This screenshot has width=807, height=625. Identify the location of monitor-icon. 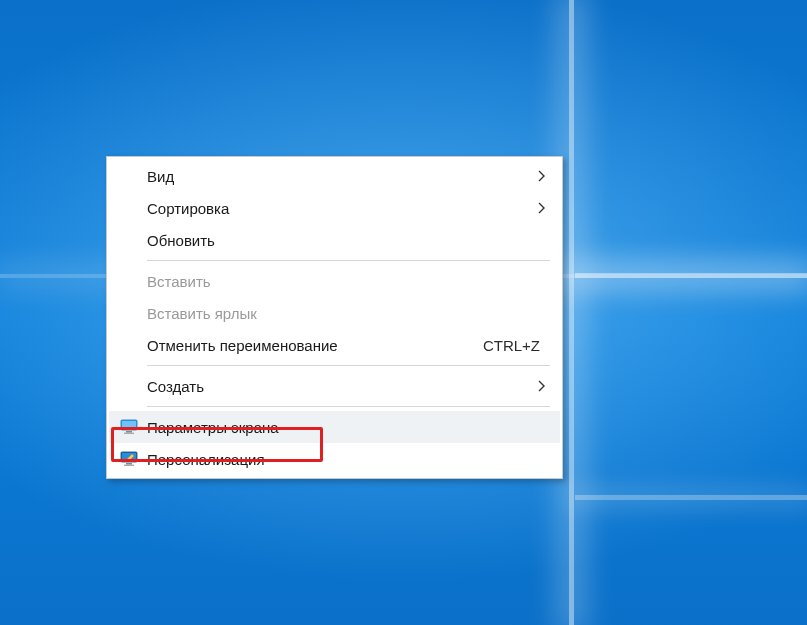
(129, 427).